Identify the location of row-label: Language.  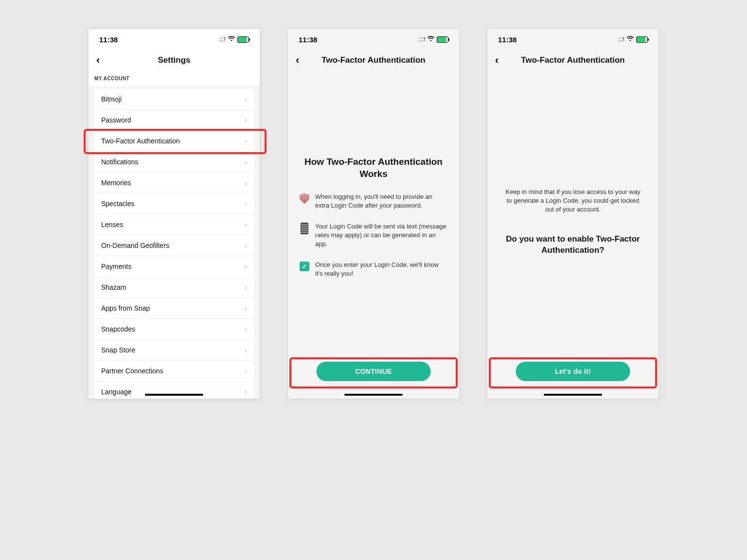
(116, 392).